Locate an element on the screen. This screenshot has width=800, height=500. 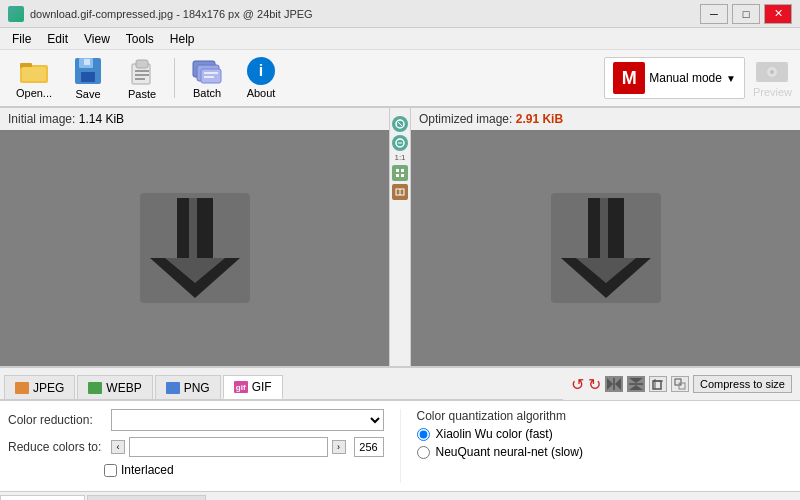
reduce-colors-row: Reduce colors to: ‹ › 256 is located at coordinates (196, 447).